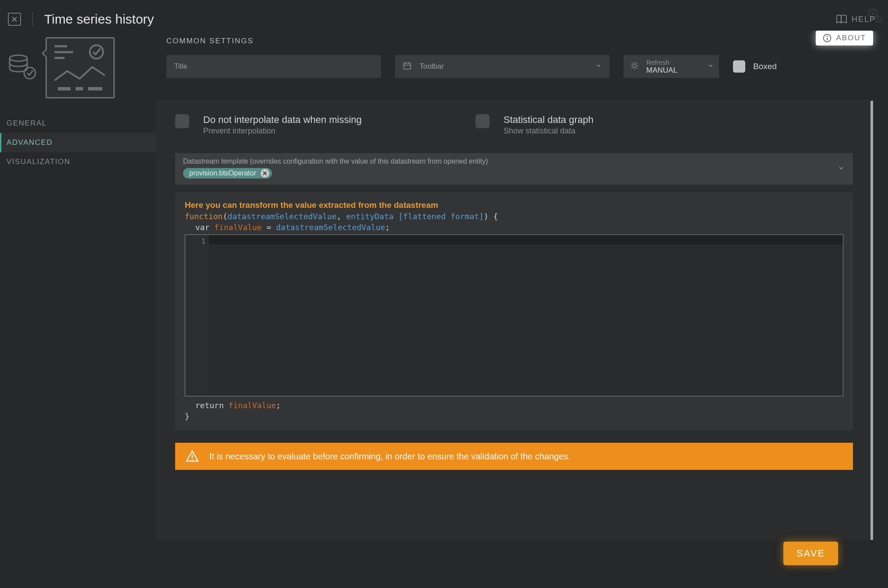 The height and width of the screenshot is (588, 888). Describe the element at coordinates (222, 173) in the screenshot. I see `template-chip-label: provision.btsOperator` at that location.